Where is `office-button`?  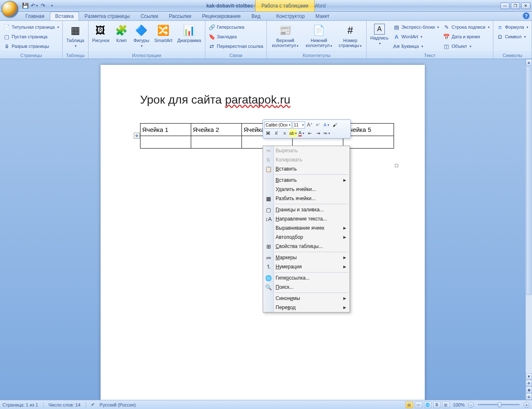 office-button is located at coordinates (10, 9).